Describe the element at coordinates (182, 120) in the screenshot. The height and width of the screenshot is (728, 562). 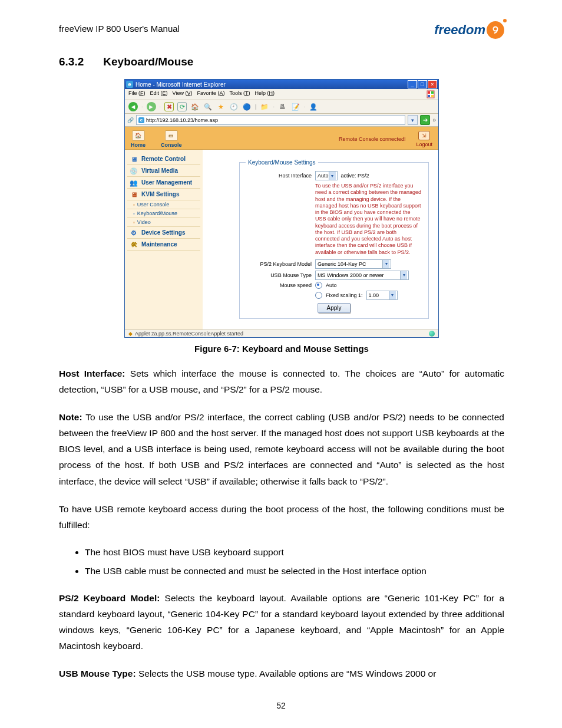
I see `address-url: http://192.168.10.23/home.asp` at that location.